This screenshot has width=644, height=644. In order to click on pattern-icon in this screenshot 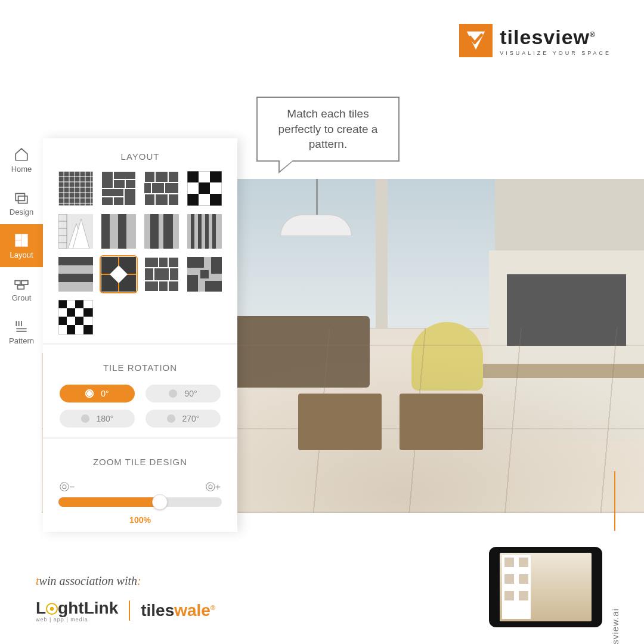, I will do `click(21, 326)`.